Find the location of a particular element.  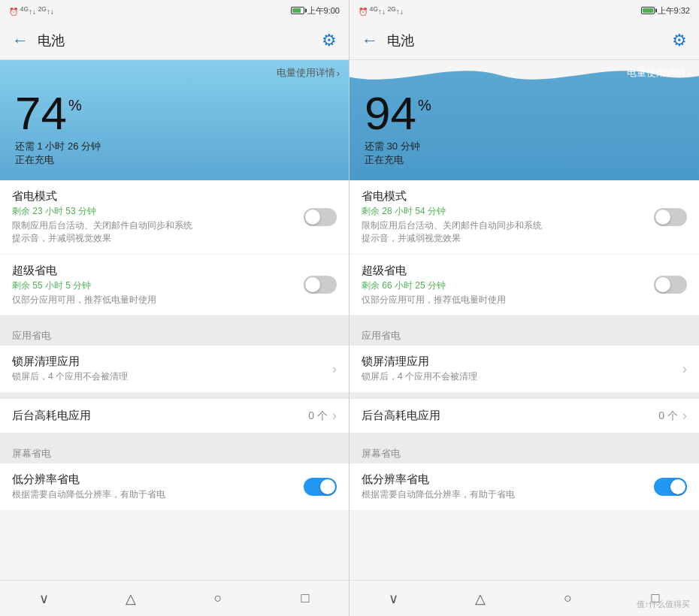

bottom-nav-1: ∨ △ ○ □ is located at coordinates (174, 598).